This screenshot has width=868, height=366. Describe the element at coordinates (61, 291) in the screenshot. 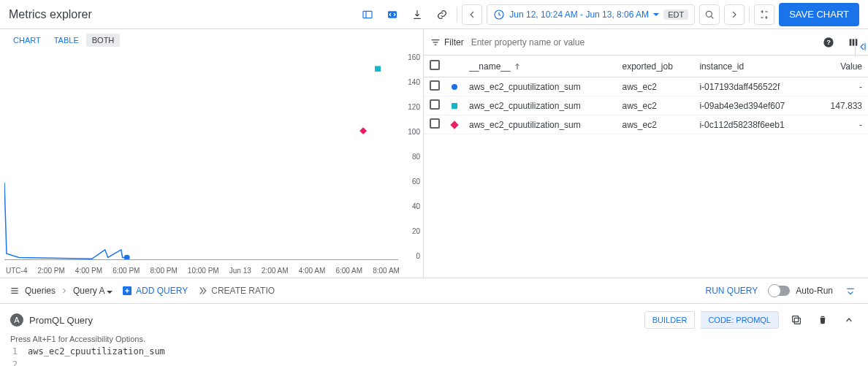

I see `queries-breadcrumb: Queries Query A` at that location.